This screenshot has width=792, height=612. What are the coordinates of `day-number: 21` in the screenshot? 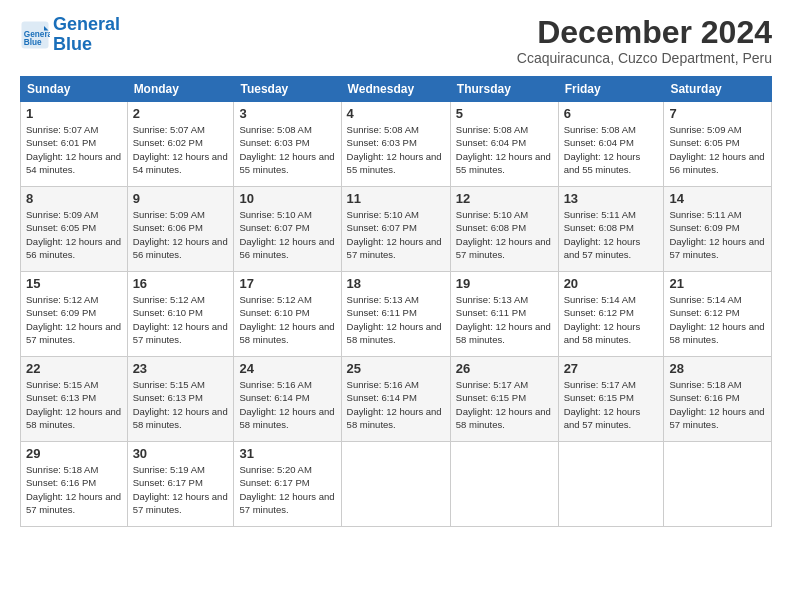 It's located at (718, 284).